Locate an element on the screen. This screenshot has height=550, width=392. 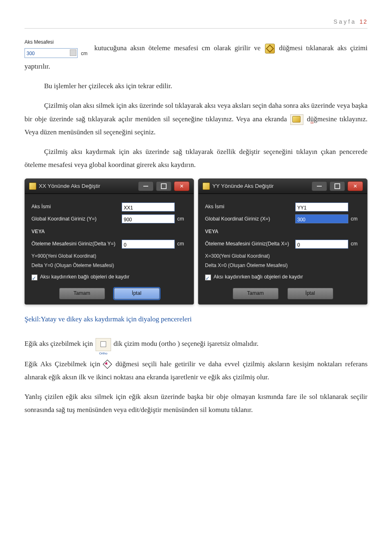
insert-icon is located at coordinates (270, 49).